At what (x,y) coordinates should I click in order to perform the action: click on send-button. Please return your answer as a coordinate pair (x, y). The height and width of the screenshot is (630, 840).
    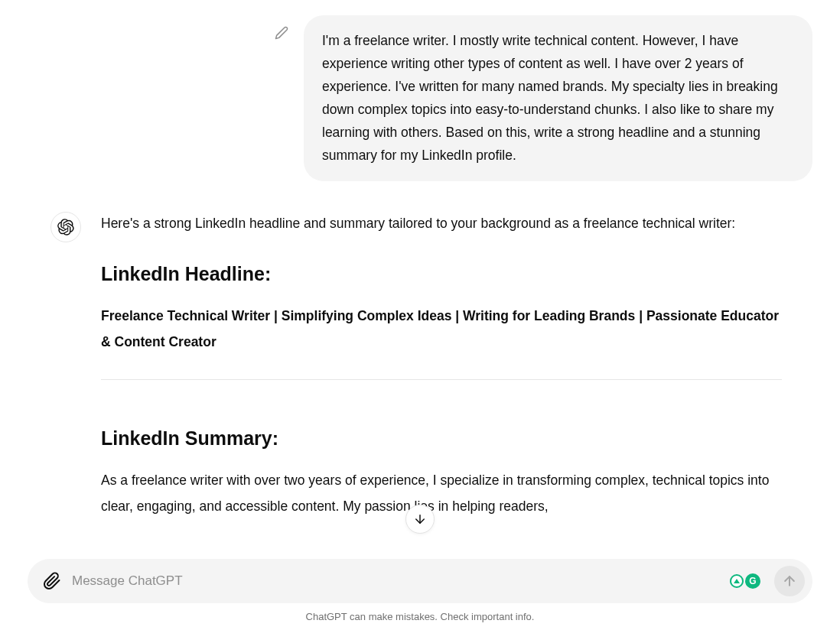
    Looking at the image, I should click on (790, 581).